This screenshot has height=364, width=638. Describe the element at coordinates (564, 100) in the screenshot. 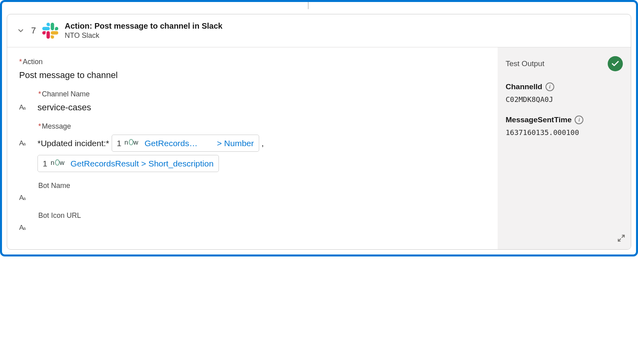

I see `output-channelid-value: C02MDK8QA0J` at that location.